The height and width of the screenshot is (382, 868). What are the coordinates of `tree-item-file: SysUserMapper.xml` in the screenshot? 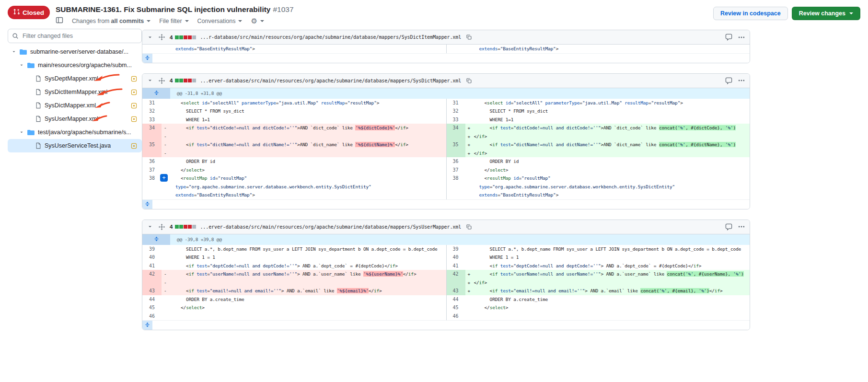 It's located at (75, 119).